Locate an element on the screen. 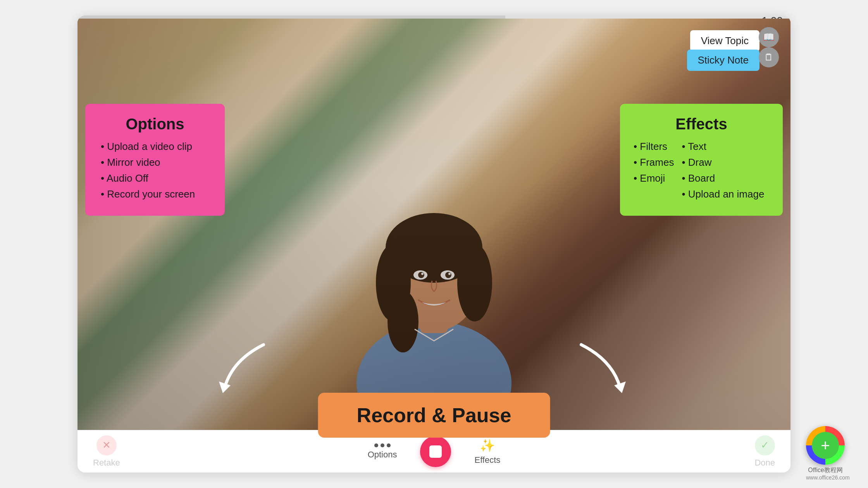  floating-add-inner: + is located at coordinates (825, 445).